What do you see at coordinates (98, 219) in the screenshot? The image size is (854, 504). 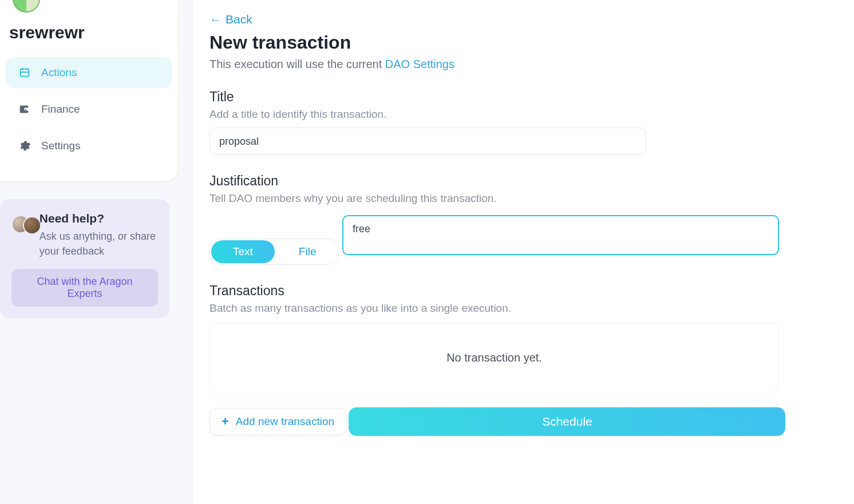 I see `help-title: Need help?` at bounding box center [98, 219].